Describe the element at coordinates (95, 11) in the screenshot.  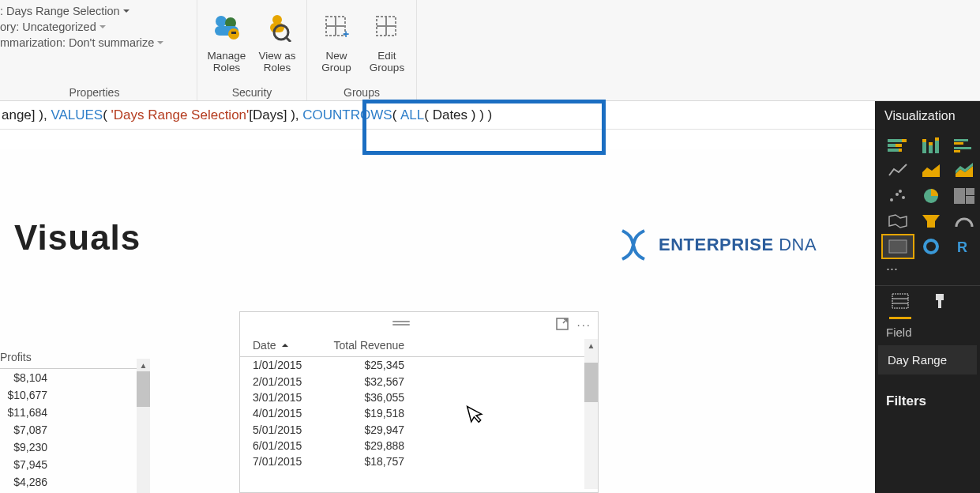
I see `prop-header-table: : Days Range Selection` at that location.